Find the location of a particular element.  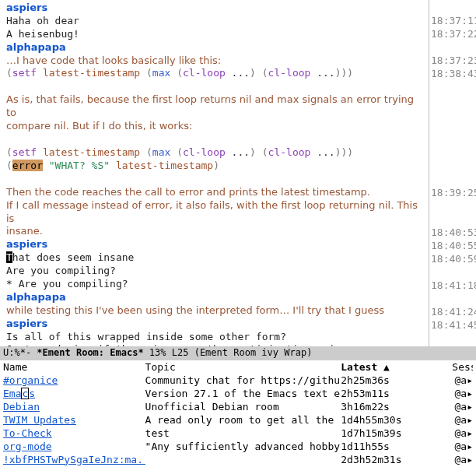

text-cursor: T is located at coordinates (9, 257).